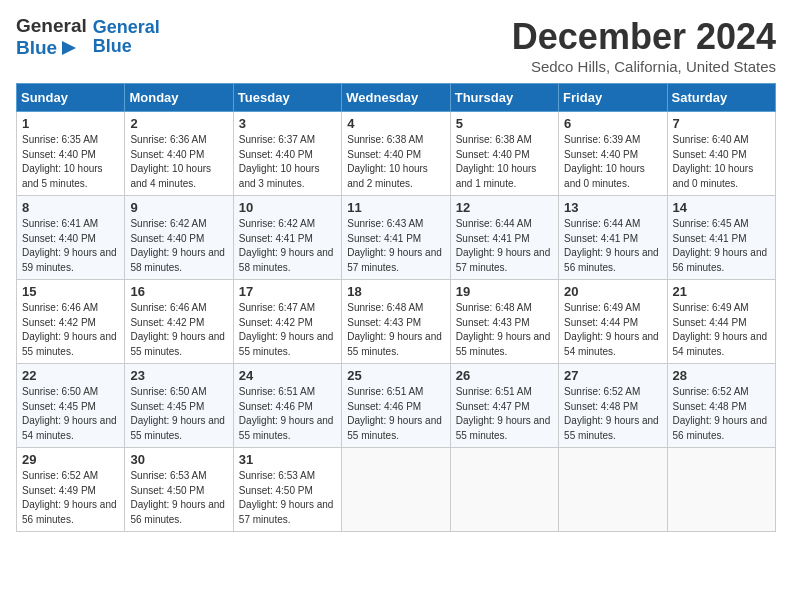 The image size is (792, 612). I want to click on calendar-day-cell: 25 Sunrise: 6:51 AM Sunset: 4:46 PM Dayl…, so click(396, 406).